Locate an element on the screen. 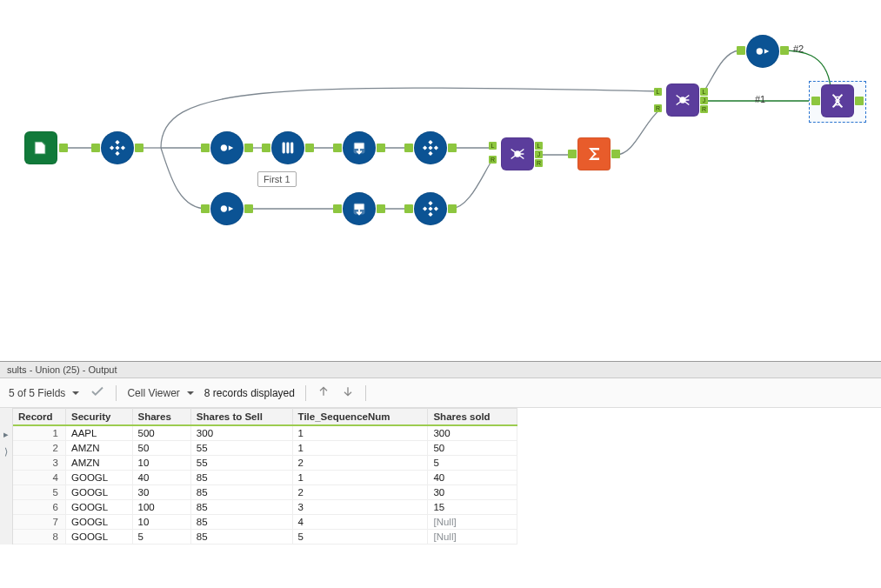 Image resolution: width=881 pixels, height=588 pixels. table-row: 7GOOGL10854[Null] is located at coordinates (265, 522).